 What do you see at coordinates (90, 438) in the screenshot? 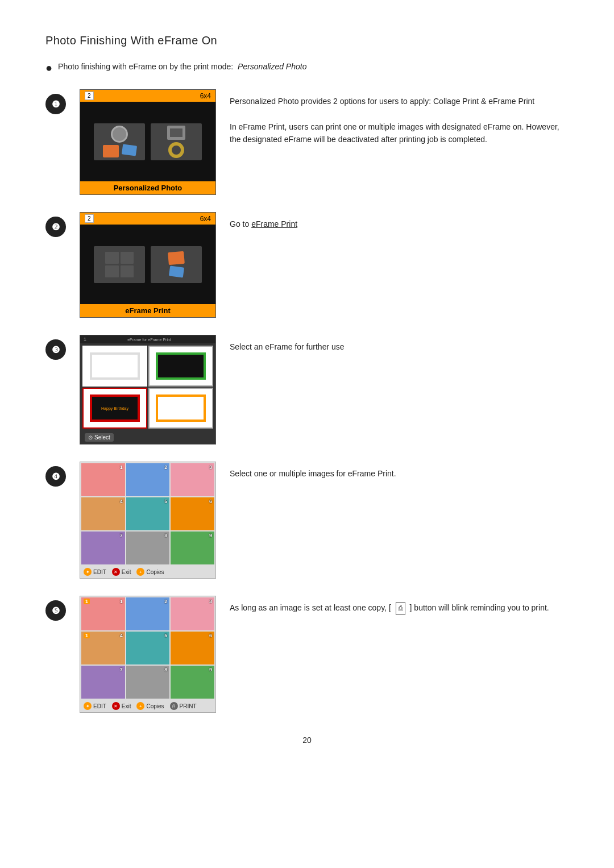
I see `select-btn-icon: ⊙` at bounding box center [90, 438].